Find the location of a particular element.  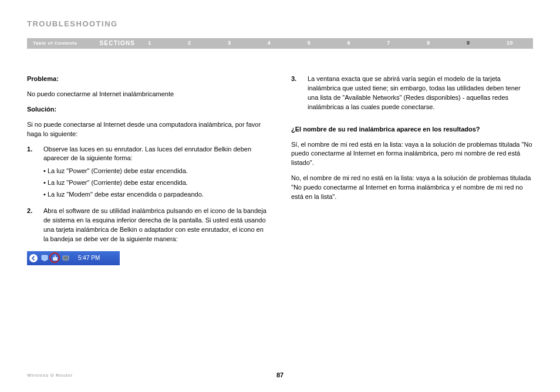

step-1: Observe las luces en su enrutador. Las l… is located at coordinates (148, 173).